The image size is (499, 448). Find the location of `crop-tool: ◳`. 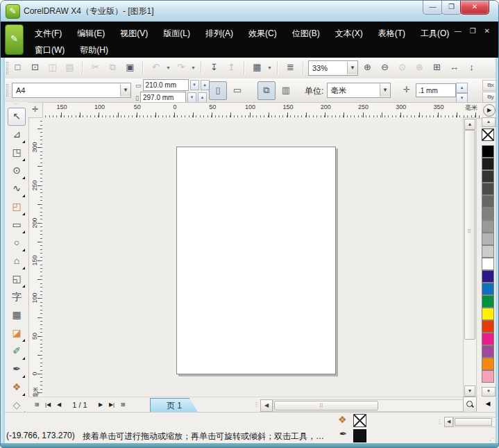

crop-tool: ◳ is located at coordinates (17, 153).